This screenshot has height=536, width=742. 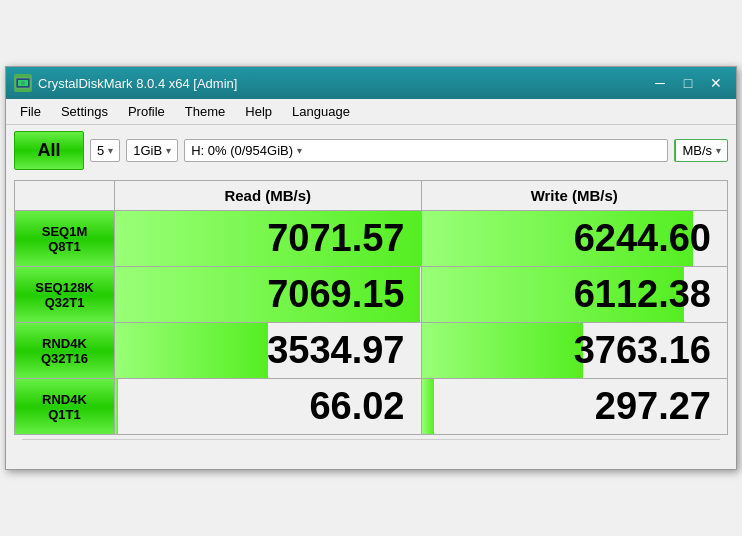 I want to click on row-label: RND4KQ1T1, so click(x=65, y=407).